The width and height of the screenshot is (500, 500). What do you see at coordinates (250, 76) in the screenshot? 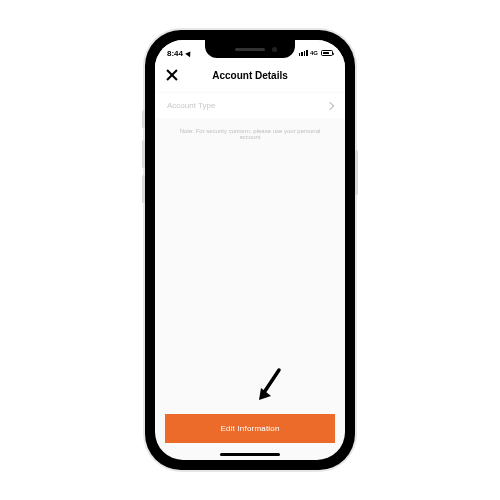
I see `page-title: Account Details` at bounding box center [250, 76].